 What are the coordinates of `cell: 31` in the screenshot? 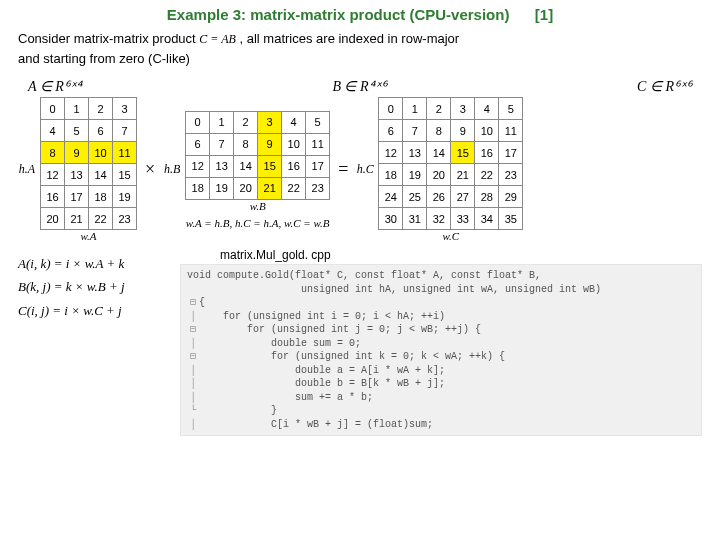 It's located at (415, 219).